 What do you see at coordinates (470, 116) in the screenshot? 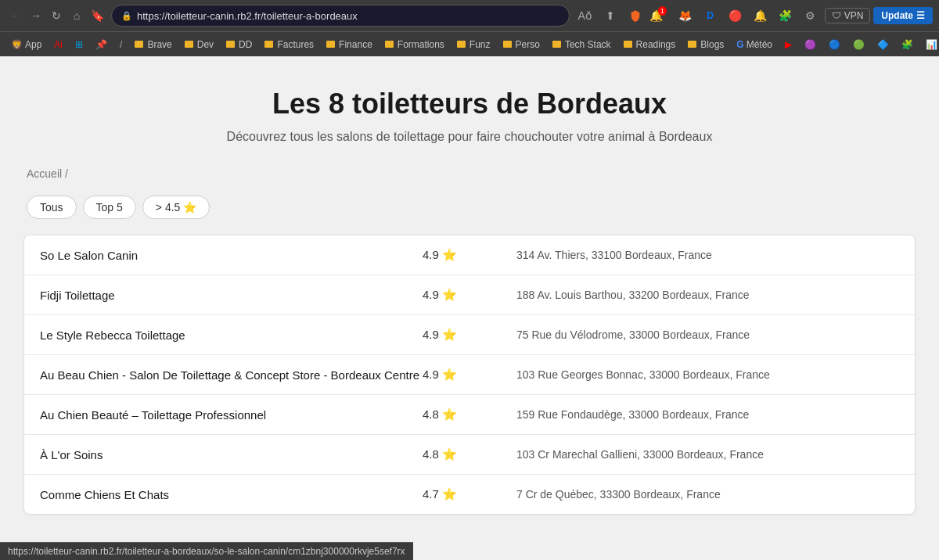
I see `page-header: Les 8 toiletteurs de Bordeaux Découvrez …` at bounding box center [470, 116].